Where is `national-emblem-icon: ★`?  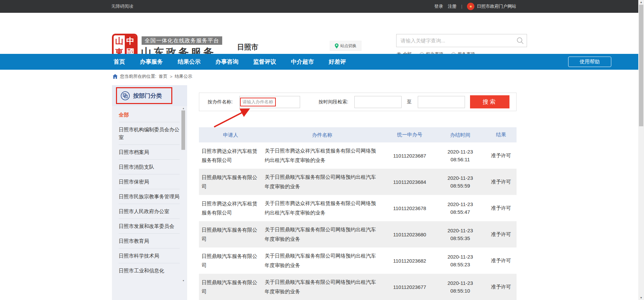 national-emblem-icon: ★ is located at coordinates (471, 6).